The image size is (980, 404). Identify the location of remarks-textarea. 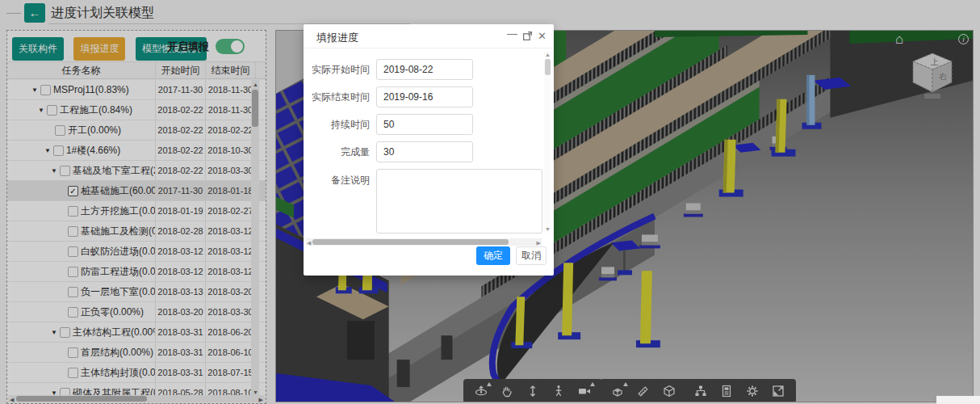
(459, 201).